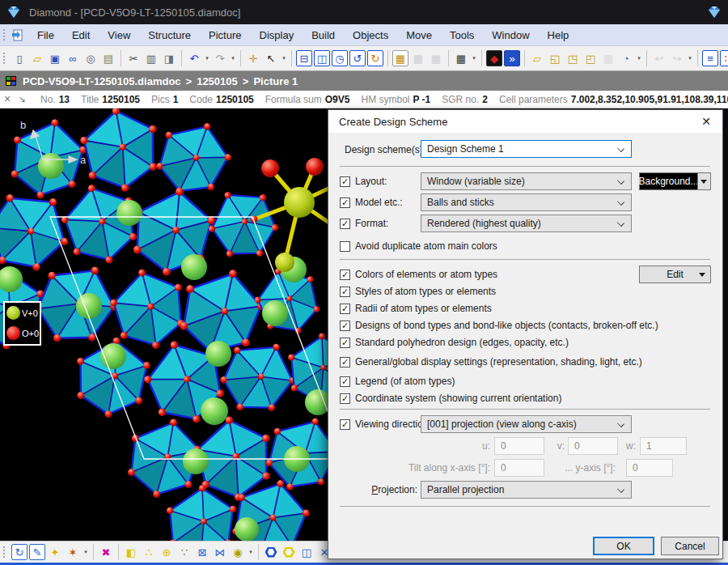 This screenshot has width=728, height=565. Describe the element at coordinates (217, 81) in the screenshot. I see `breadcrumb-structure: 1250105` at that location.